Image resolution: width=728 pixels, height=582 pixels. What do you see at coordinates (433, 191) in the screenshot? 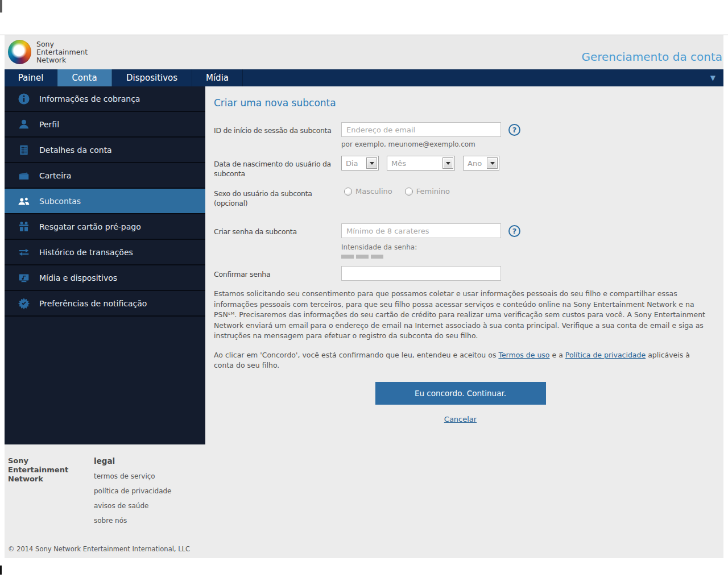
I see `radio-feminino-label: Feminino` at bounding box center [433, 191].